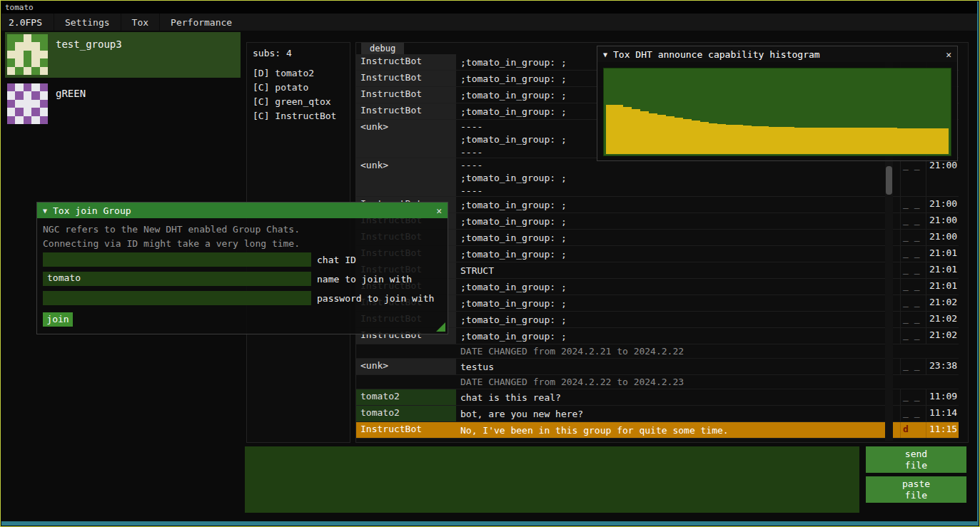  I want to click on join-password-input, so click(177, 298).